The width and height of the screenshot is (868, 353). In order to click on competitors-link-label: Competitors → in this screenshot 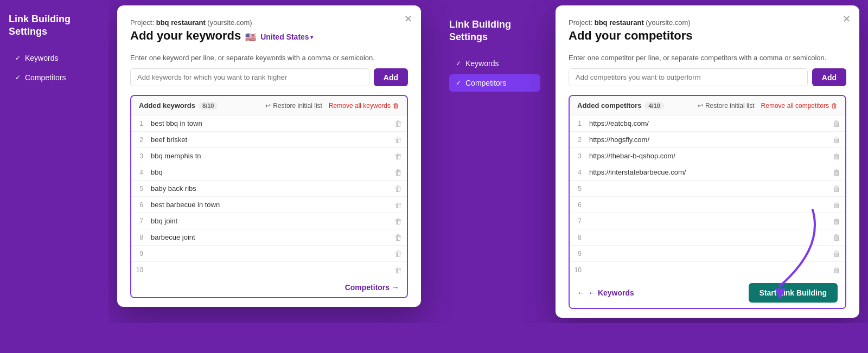, I will do `click(372, 287)`.